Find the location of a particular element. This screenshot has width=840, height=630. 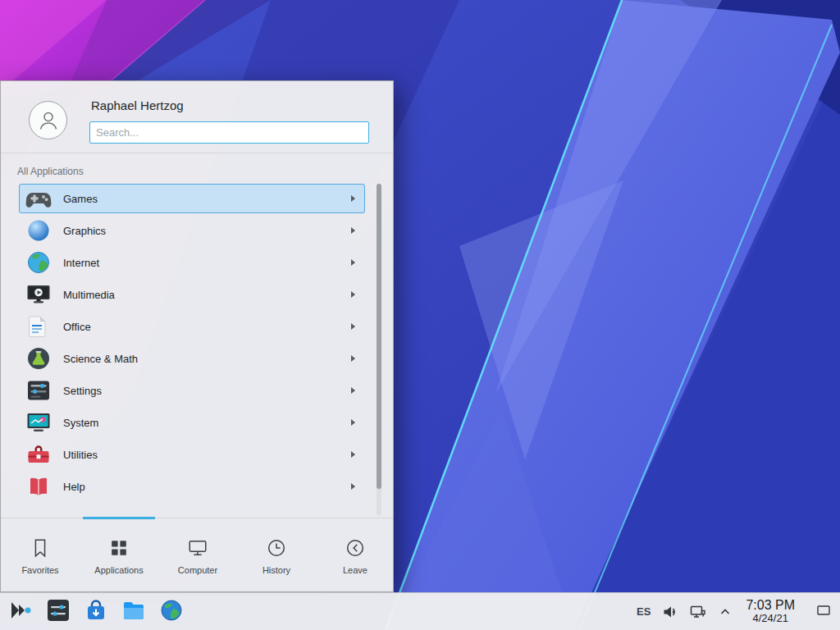

section-label: All Applications is located at coordinates (51, 171).